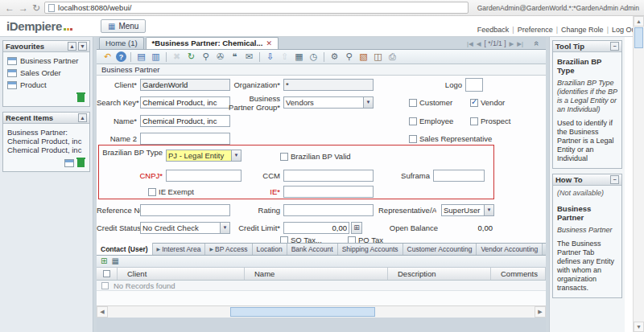 This screenshot has width=644, height=332. Describe the element at coordinates (102, 312) in the screenshot. I see `hscroll-left-icon: ◀` at that location.